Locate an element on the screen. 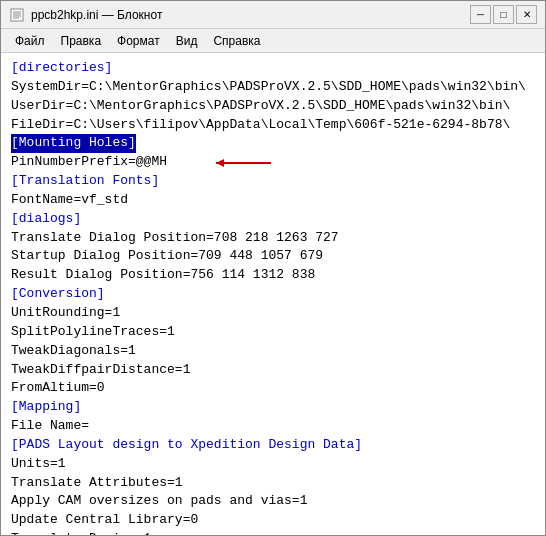 The width and height of the screenshot is (546, 536). code-line-18: [Mapping] is located at coordinates (273, 408).